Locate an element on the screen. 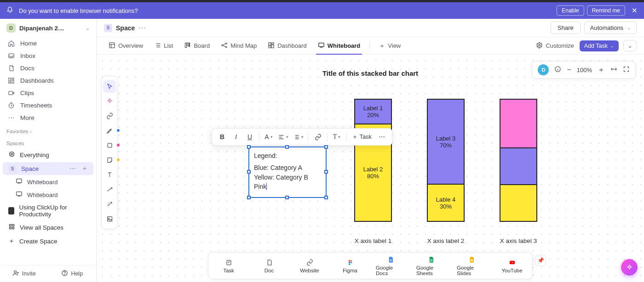 Image resolution: width=644 pixels, height=282 pixels. tool-sticky is located at coordinates (109, 160).